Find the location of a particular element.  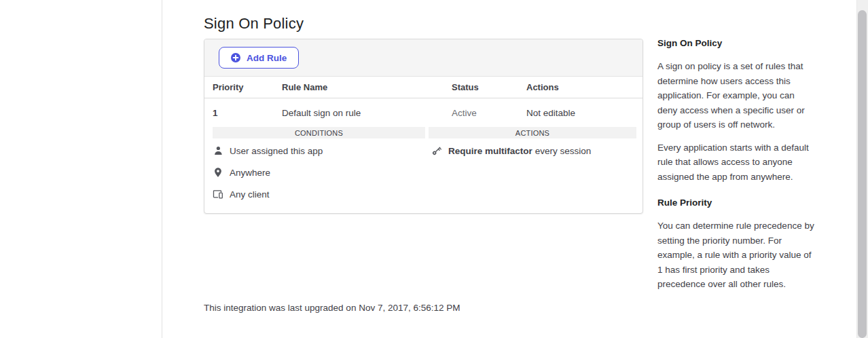

condition-item-user: User assigned this app is located at coordinates (319, 151).